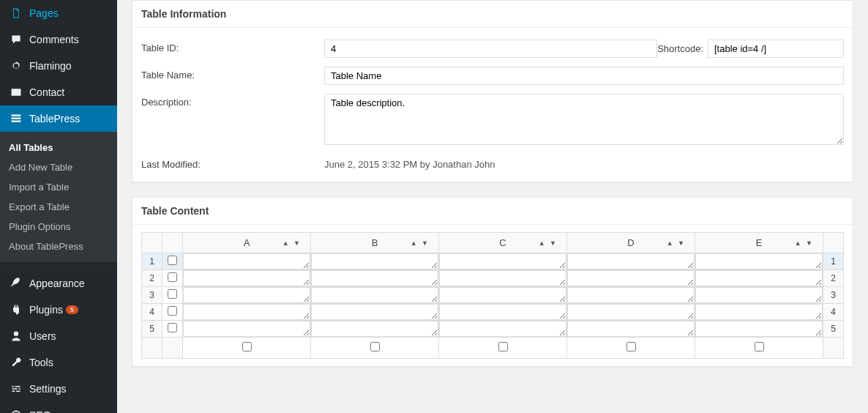 Image resolution: width=868 pixels, height=413 pixels. Describe the element at coordinates (59, 167) in the screenshot. I see `submenu-add-new-table: Add New Table` at that location.